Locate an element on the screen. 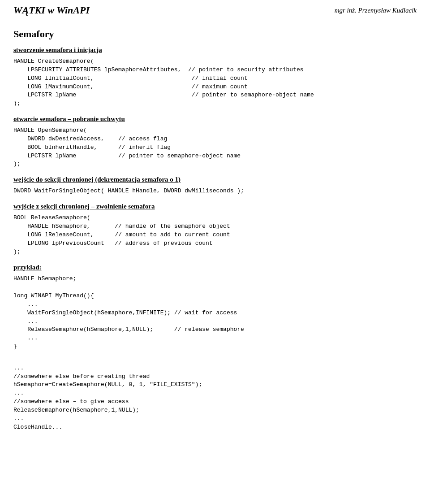  subsection-enter-title: wejście do sekcji chronionej (dekrementa… is located at coordinates (215, 179).